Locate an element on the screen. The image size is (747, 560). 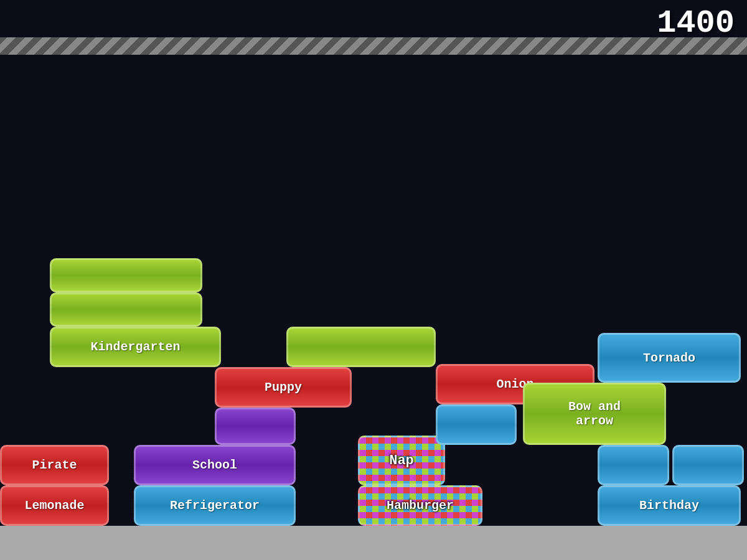
puppy-block: Puppy is located at coordinates (283, 387).